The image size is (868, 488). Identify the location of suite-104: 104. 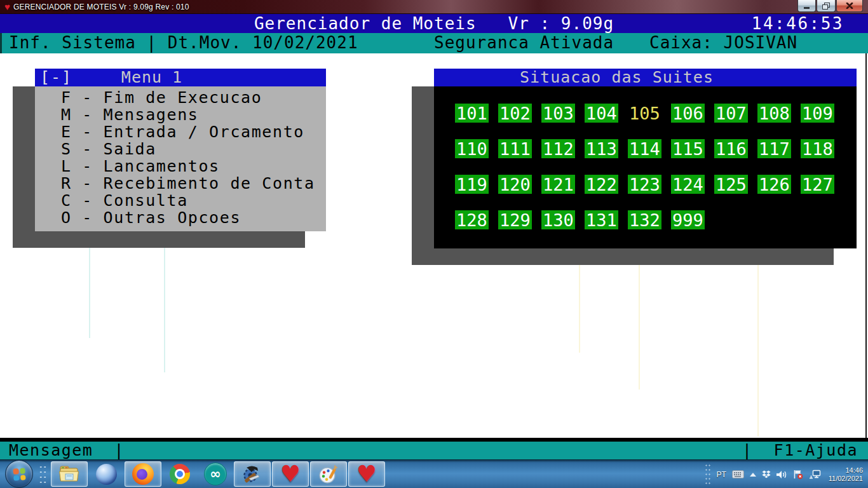
(601, 113).